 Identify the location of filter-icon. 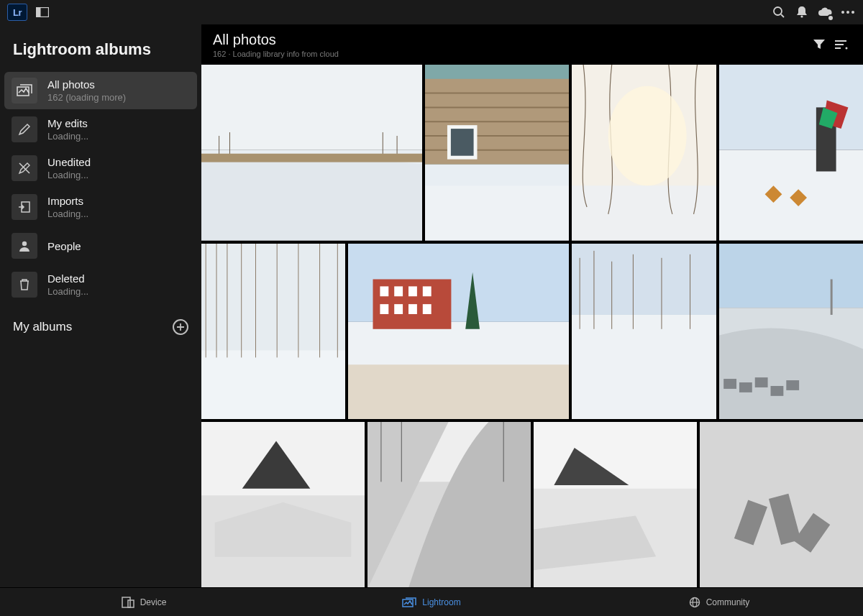
(819, 45).